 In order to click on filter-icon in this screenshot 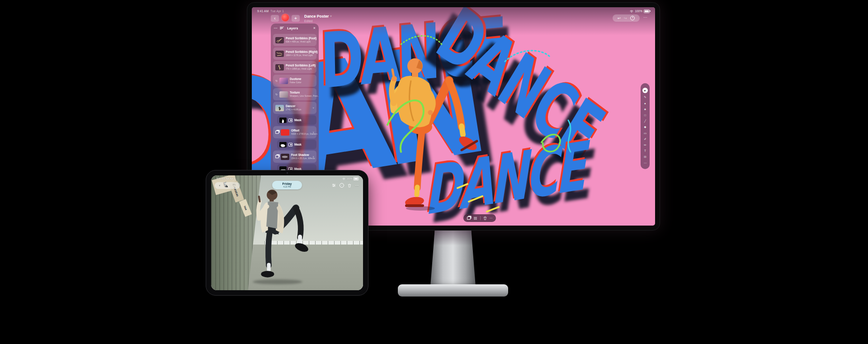, I will do `click(282, 28)`.